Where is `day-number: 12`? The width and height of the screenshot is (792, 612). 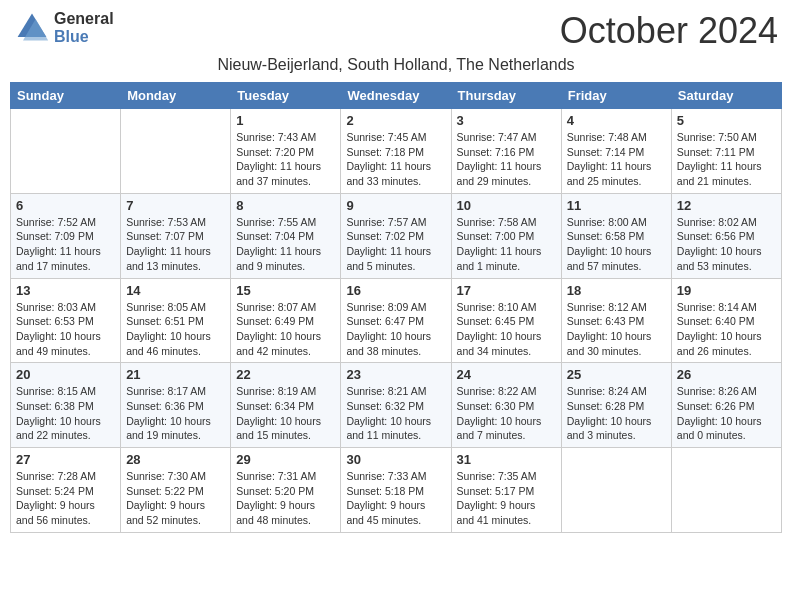
day-number: 12 is located at coordinates (726, 206).